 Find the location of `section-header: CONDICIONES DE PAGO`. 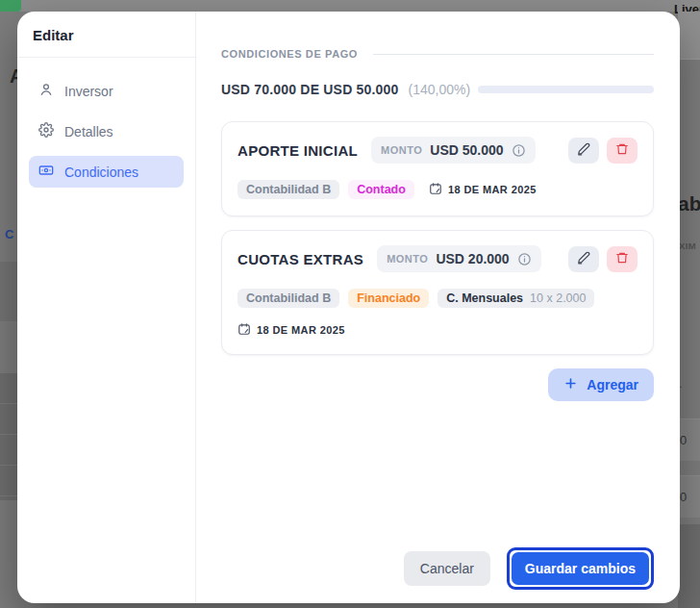

section-header: CONDICIONES DE PAGO is located at coordinates (438, 54).